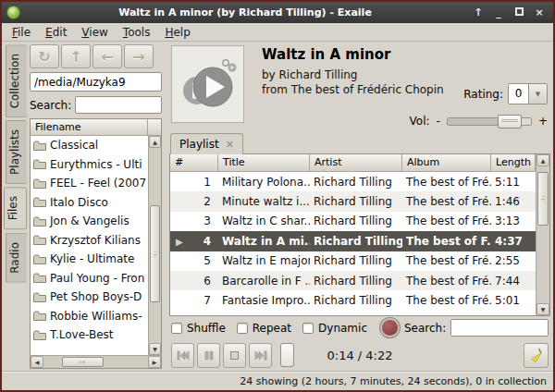 This screenshot has width=555, height=392. Describe the element at coordinates (207, 144) in the screenshot. I see `playlist-tab: Playlist ✕` at that location.